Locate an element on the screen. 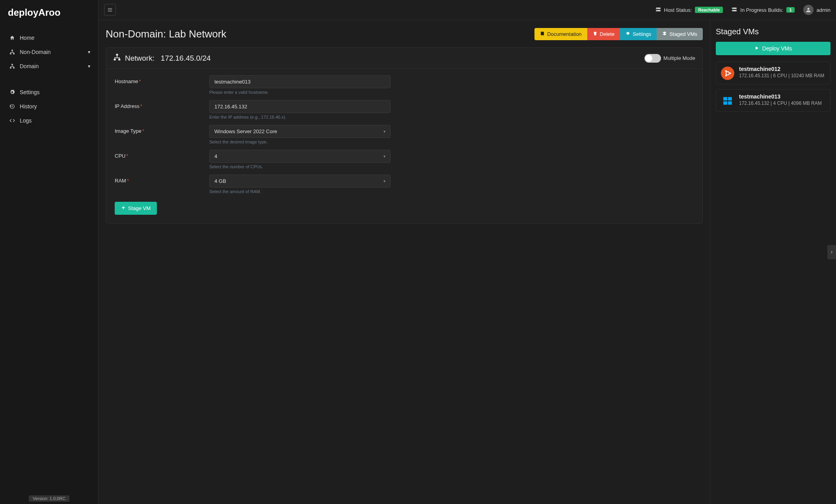 Image resolution: width=836 pixels, height=504 pixels. sidebar-label: Non-Domain is located at coordinates (35, 52).